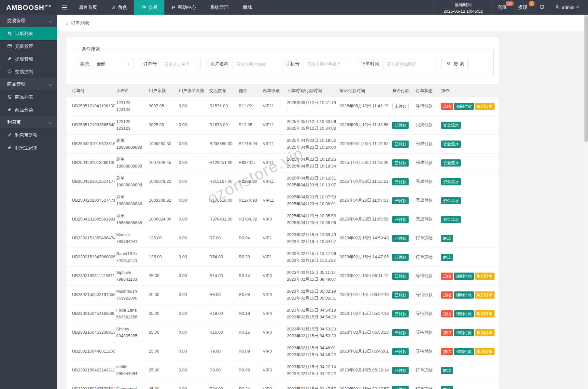  Describe the element at coordinates (29, 59) in the screenshot. I see `sidebar-item-withdraw-management: 提现管理` at that location.